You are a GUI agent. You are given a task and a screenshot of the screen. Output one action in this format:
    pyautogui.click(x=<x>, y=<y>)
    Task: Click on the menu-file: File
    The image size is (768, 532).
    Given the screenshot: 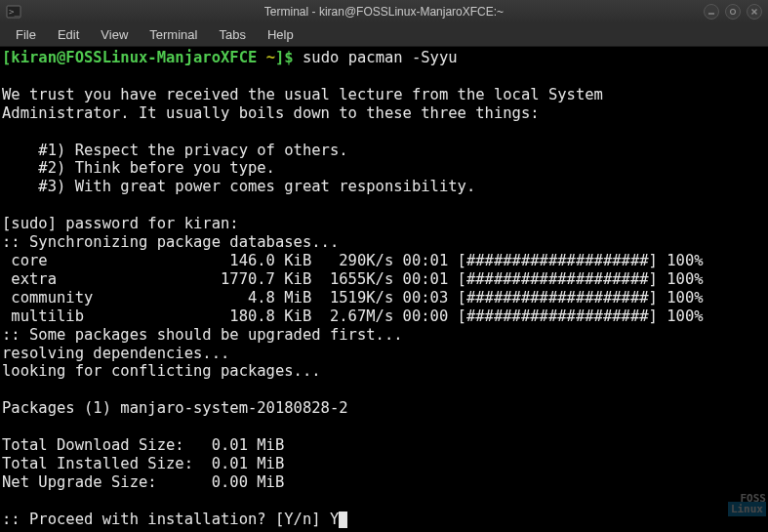 What is the action you would take?
    pyautogui.click(x=25, y=35)
    